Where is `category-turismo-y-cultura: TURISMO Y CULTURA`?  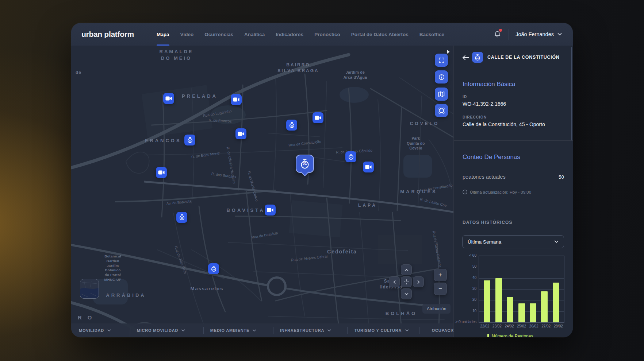 category-turismo-y-cultura: TURISMO Y CULTURA is located at coordinates (382, 330).